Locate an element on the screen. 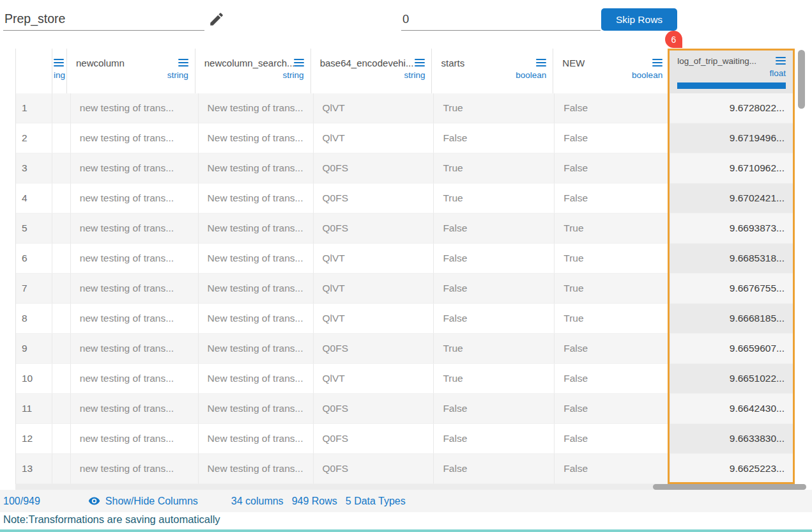 This screenshot has width=812, height=532. table-row: 5 new testing of trans... New testing of… is located at coordinates (405, 229).